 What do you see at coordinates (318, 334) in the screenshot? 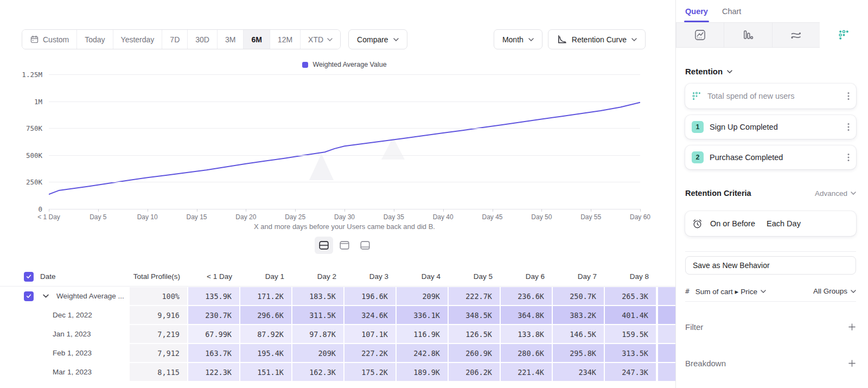
I see `retention-value-cell: 97.87K` at bounding box center [318, 334].